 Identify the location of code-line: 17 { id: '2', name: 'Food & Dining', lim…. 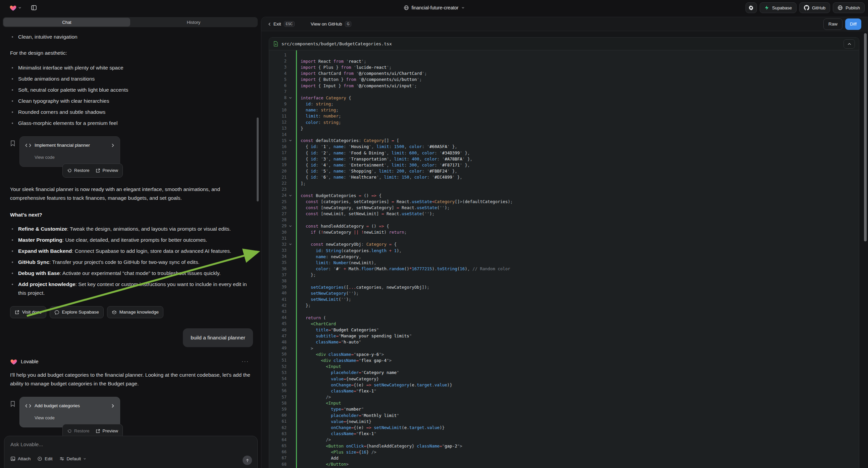
(564, 153).